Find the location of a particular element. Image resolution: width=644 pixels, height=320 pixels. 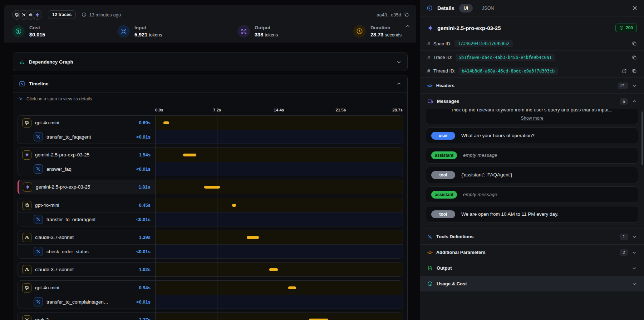

trace-id-short: aa43...e35d is located at coordinates (393, 15).